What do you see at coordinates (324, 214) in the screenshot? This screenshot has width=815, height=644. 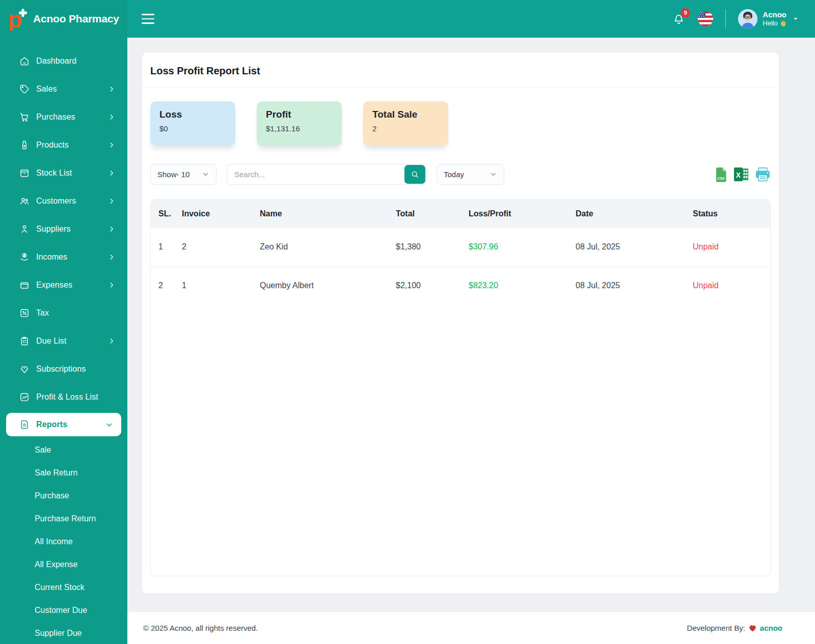 I see `col-header-name: Name` at bounding box center [324, 214].